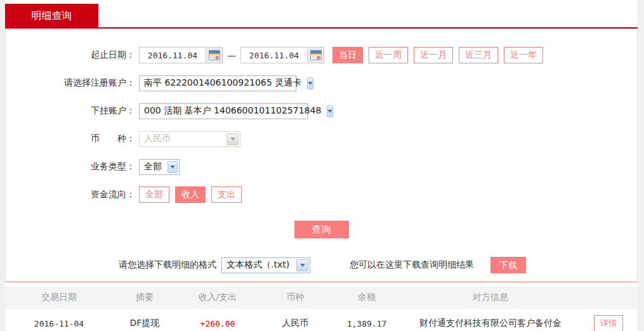 The height and width of the screenshot is (331, 644). What do you see at coordinates (145, 297) in the screenshot?
I see `header-summary: 摘要` at bounding box center [145, 297].